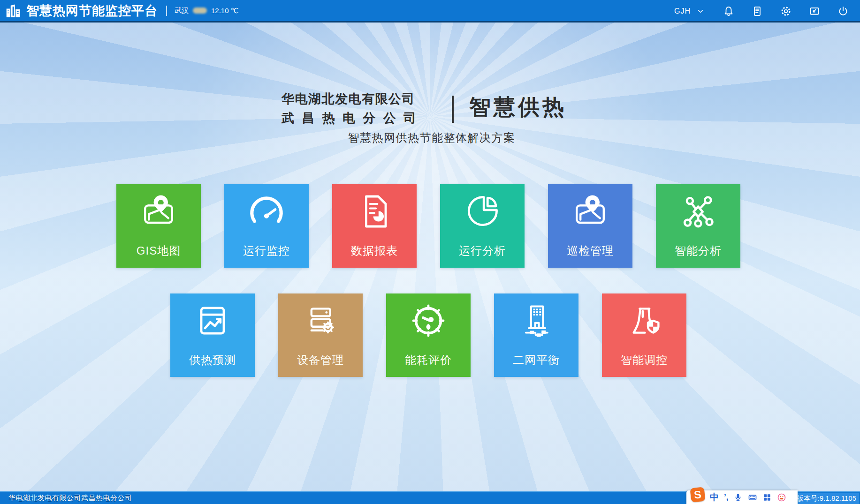  What do you see at coordinates (814, 11) in the screenshot?
I see `exit-fullscreen-icon` at bounding box center [814, 11].